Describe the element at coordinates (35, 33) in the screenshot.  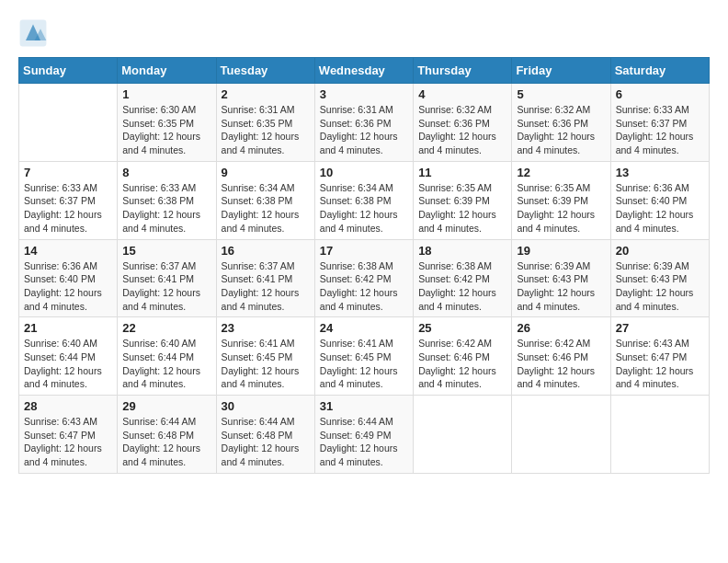
I see `logo` at that location.